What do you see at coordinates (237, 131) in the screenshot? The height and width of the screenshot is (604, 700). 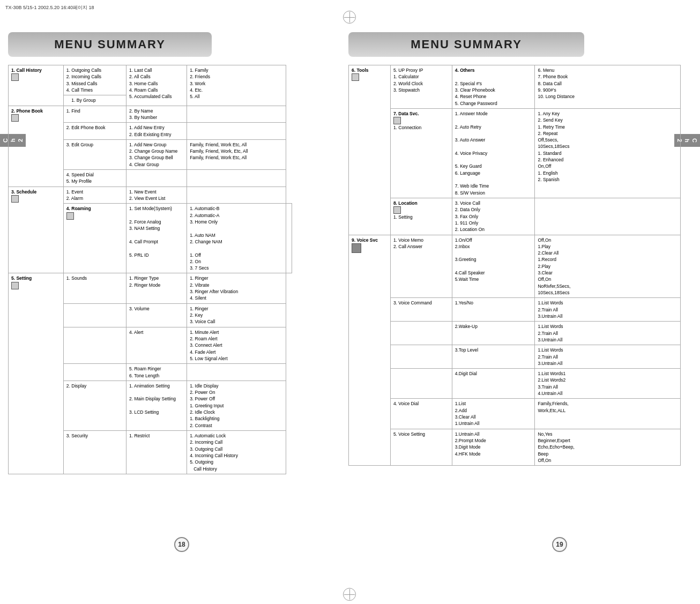 I see `cell-edit-phonebook-sub2` at bounding box center [237, 131].